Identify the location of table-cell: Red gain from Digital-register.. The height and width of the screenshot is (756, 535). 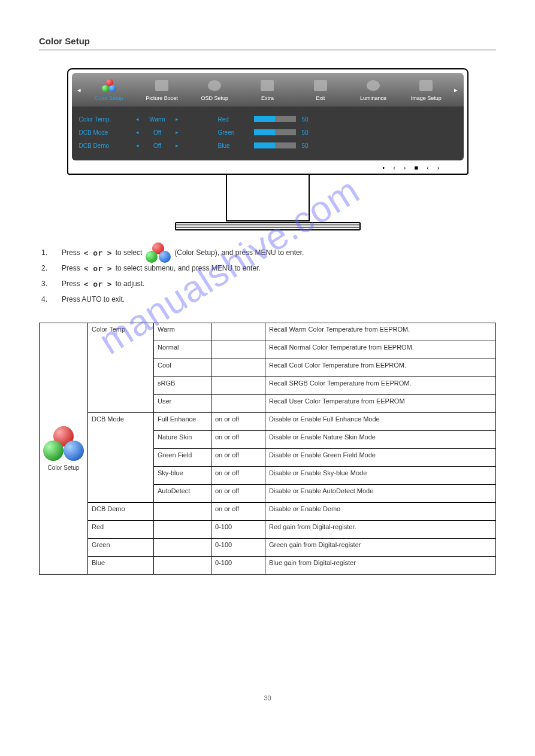
(381, 530).